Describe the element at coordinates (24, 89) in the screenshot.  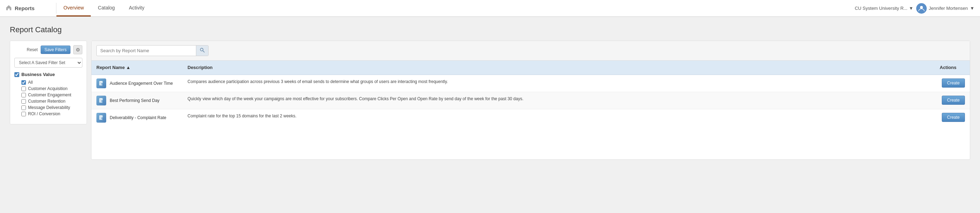
I see `filter-checkbox-customer-acquisition` at that location.